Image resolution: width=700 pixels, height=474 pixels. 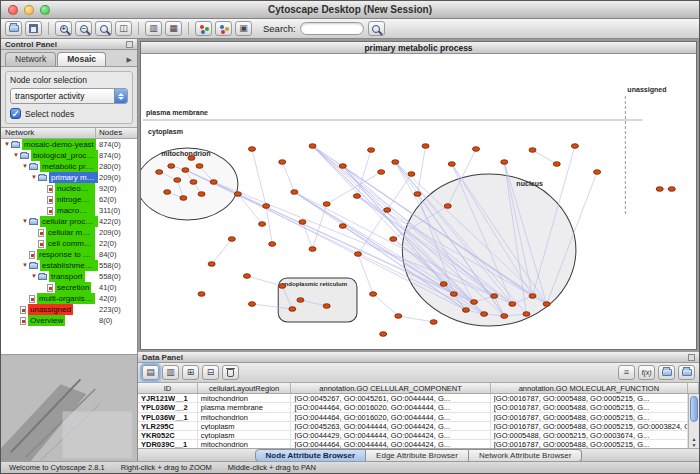 What do you see at coordinates (104, 28) in the screenshot?
I see `zoom-selected-icon` at bounding box center [104, 28].